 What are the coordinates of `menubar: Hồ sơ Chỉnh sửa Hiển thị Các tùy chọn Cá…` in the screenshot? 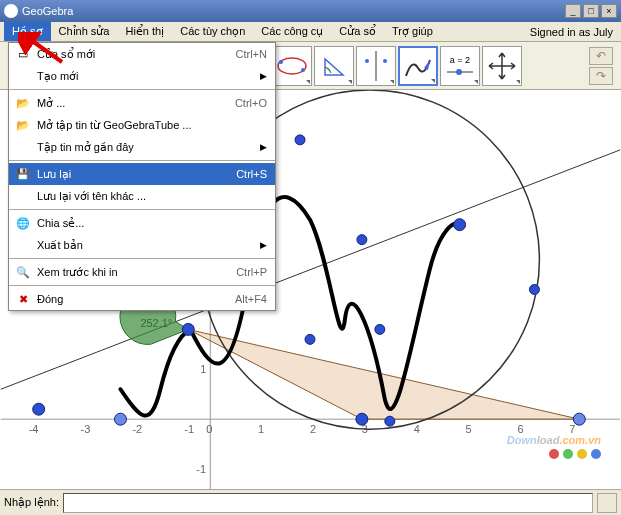 It's located at (310, 32).